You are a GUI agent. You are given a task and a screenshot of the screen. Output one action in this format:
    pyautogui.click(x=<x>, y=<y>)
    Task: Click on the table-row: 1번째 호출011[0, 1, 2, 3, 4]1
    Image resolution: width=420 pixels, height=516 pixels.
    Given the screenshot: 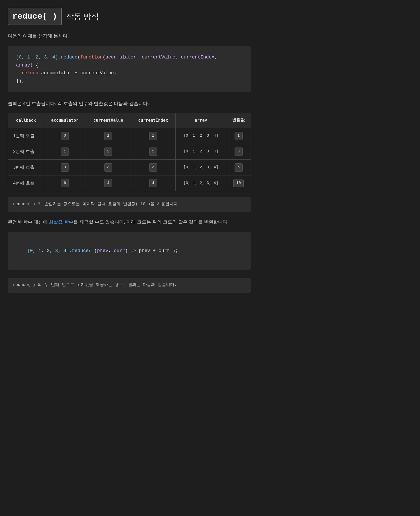 What is the action you would take?
    pyautogui.click(x=129, y=136)
    